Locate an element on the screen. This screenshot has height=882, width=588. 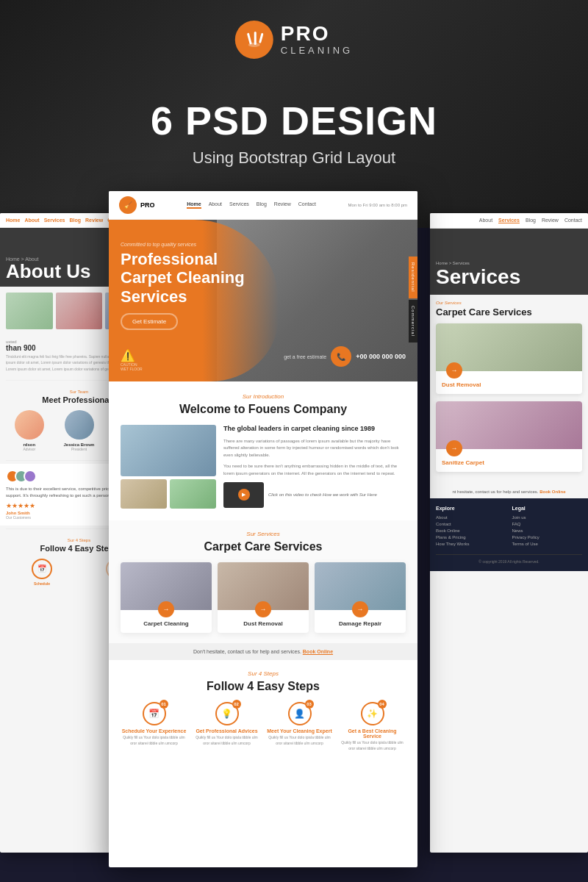
center-nav-services: Services is located at coordinates (240, 205).